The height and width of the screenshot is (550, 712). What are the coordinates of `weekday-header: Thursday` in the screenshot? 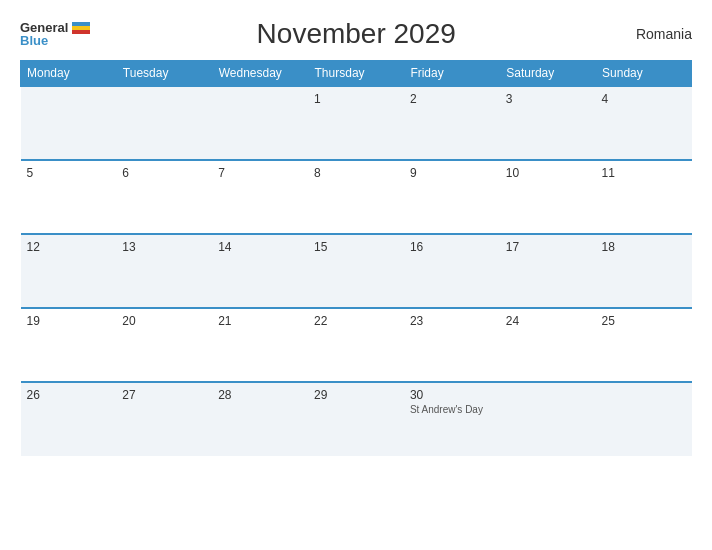 It's located at (356, 74).